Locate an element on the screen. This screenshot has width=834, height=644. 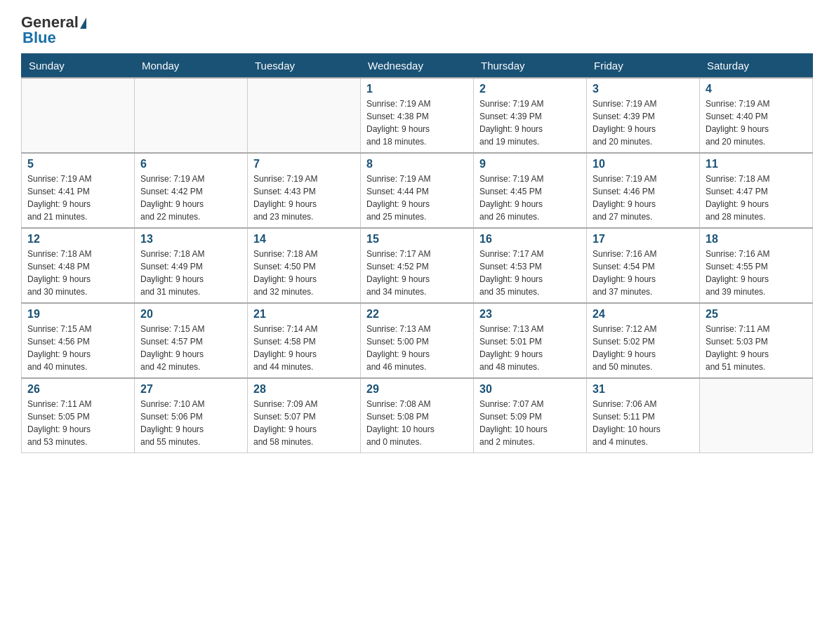
day-number: 16 is located at coordinates (530, 239).